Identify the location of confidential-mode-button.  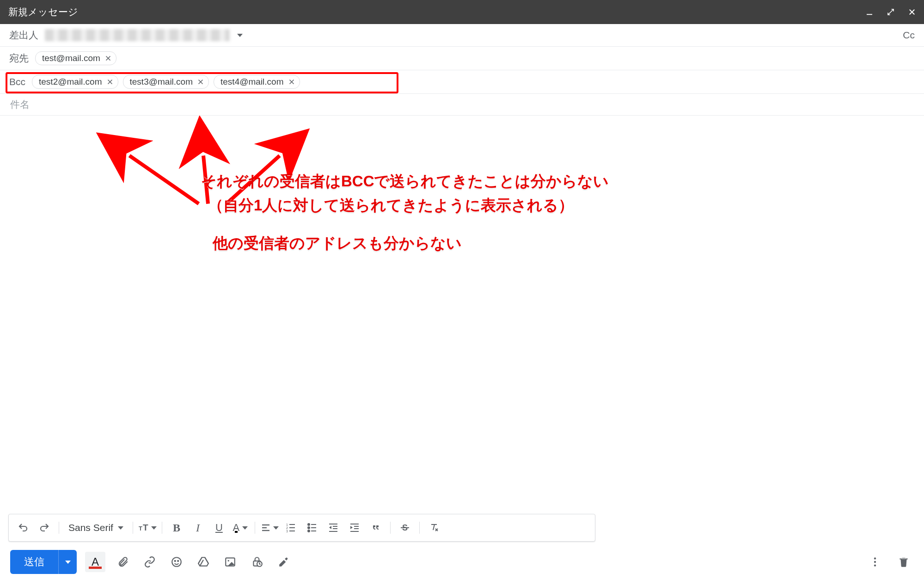
(257, 562).